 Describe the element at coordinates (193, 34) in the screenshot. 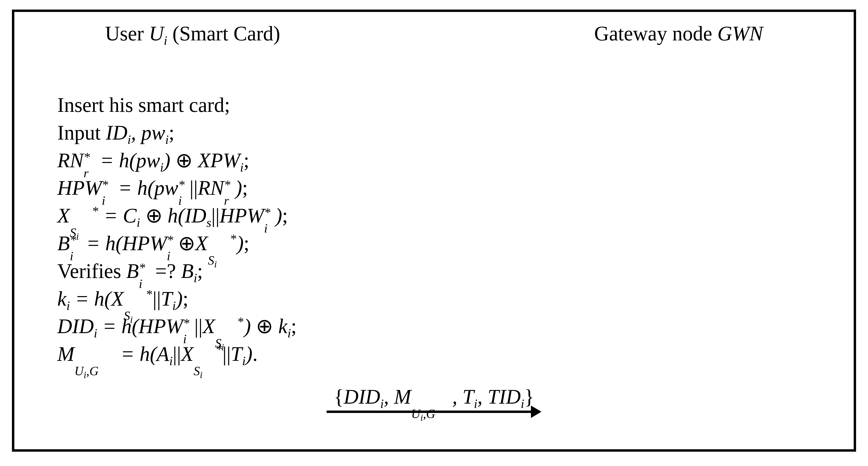

I see `heading-user: User Ui (Smart Card)` at that location.